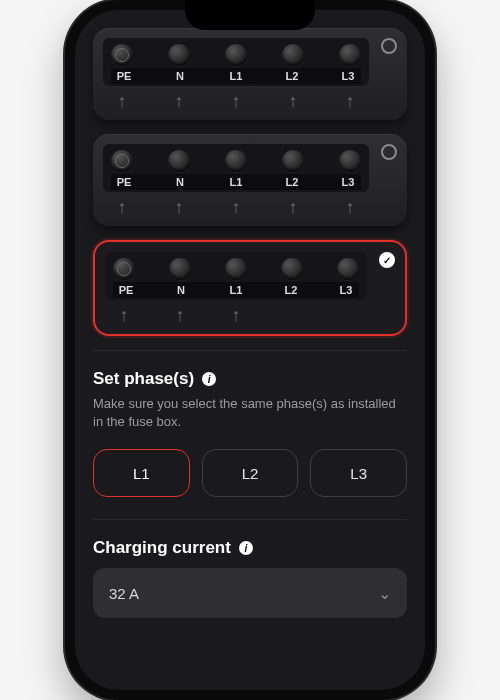 The image size is (500, 700). I want to click on phase-button-l3: L3, so click(358, 473).